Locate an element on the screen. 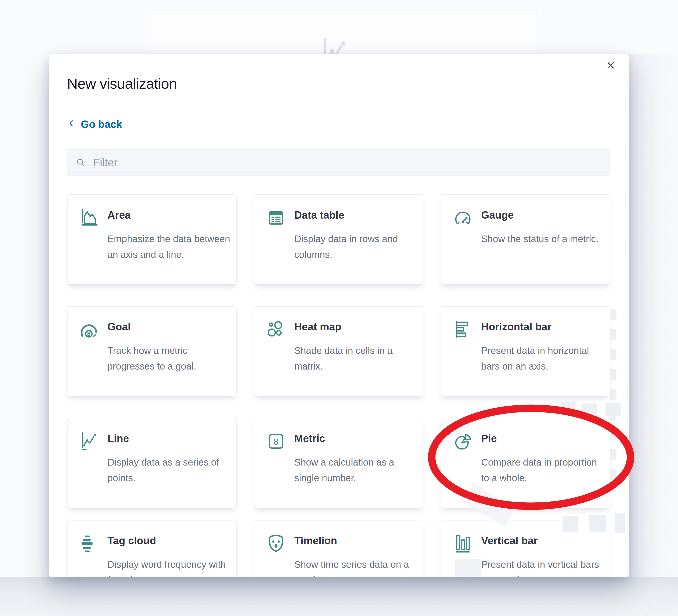  card-description: Compare data in proportion to a whole. is located at coordinates (543, 470).